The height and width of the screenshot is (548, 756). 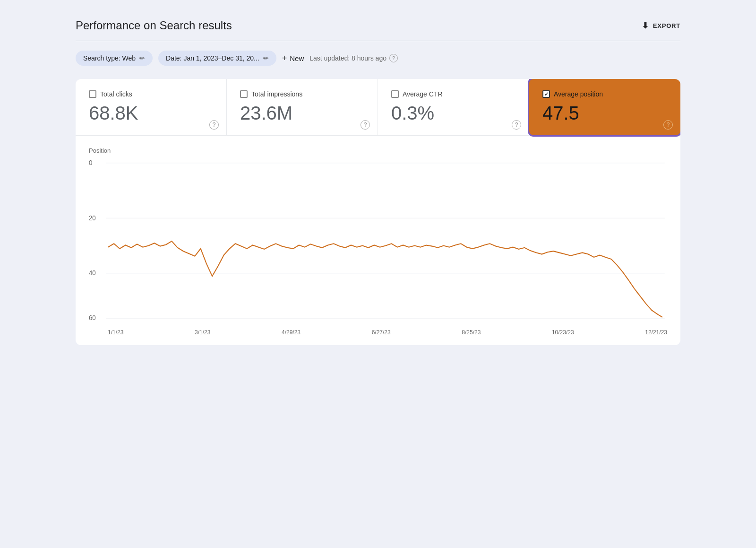 What do you see at coordinates (302, 107) in the screenshot?
I see `metric-total-impressions: Total impressions 23.6M ?` at bounding box center [302, 107].